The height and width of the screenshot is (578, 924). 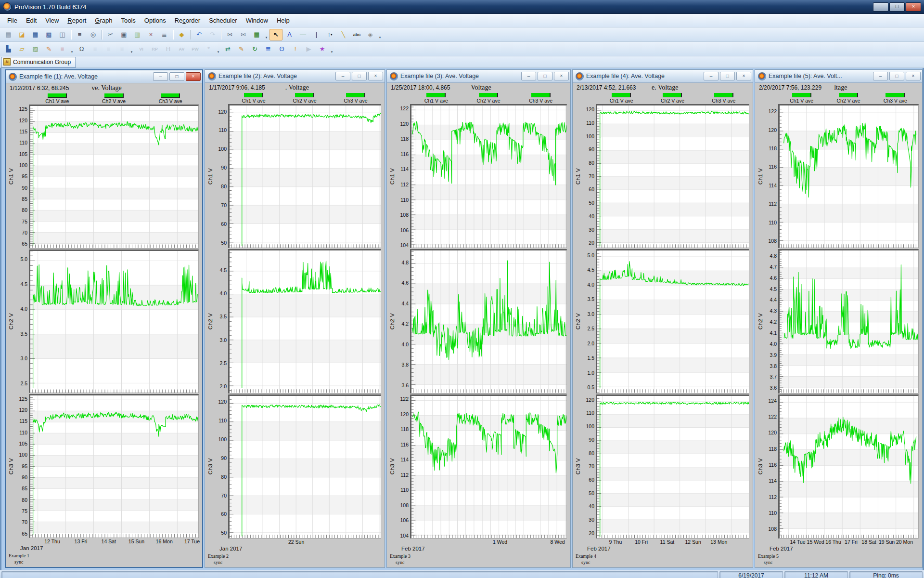 What do you see at coordinates (155, 20) in the screenshot?
I see `menu-options: Options` at bounding box center [155, 20].